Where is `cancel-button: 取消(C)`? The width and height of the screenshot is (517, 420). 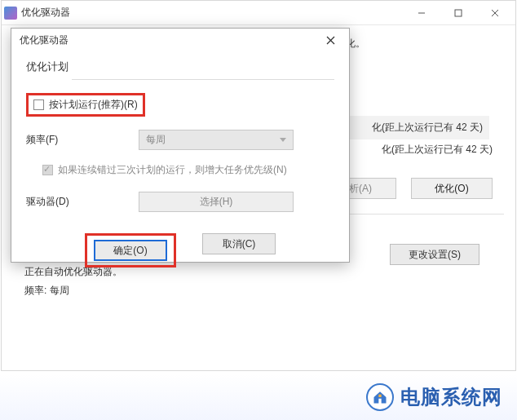 cancel-button: 取消(C) is located at coordinates (239, 244).